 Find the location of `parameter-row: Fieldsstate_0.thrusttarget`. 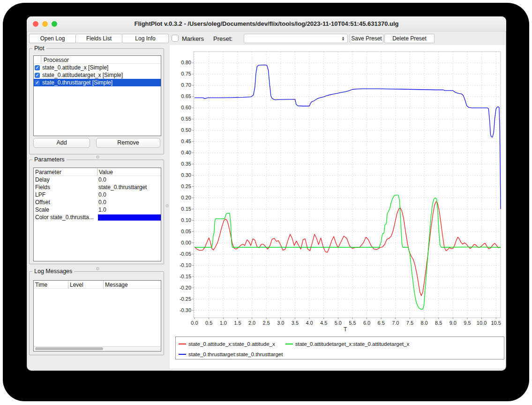

parameter-row: Fieldsstate_0.thrusttarget is located at coordinates (97, 187).